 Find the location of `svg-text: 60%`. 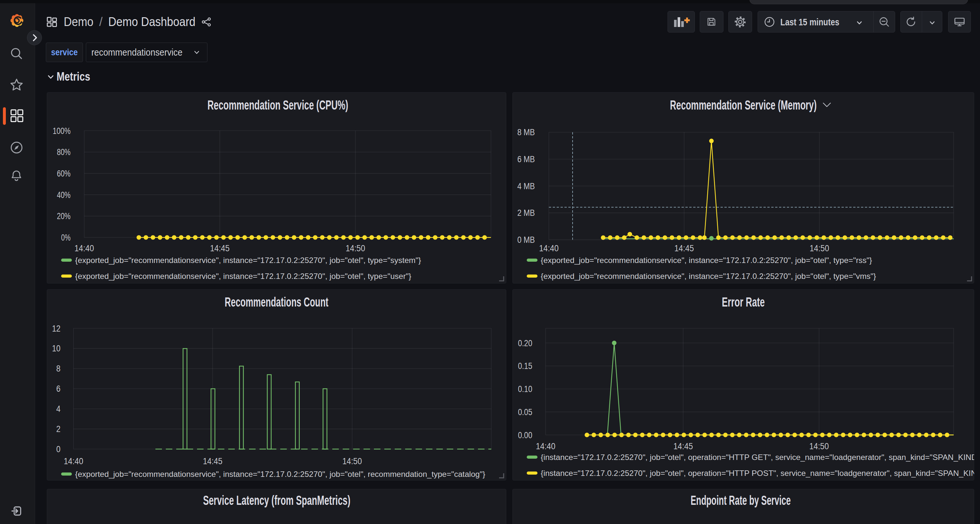

svg-text: 60% is located at coordinates (64, 173).